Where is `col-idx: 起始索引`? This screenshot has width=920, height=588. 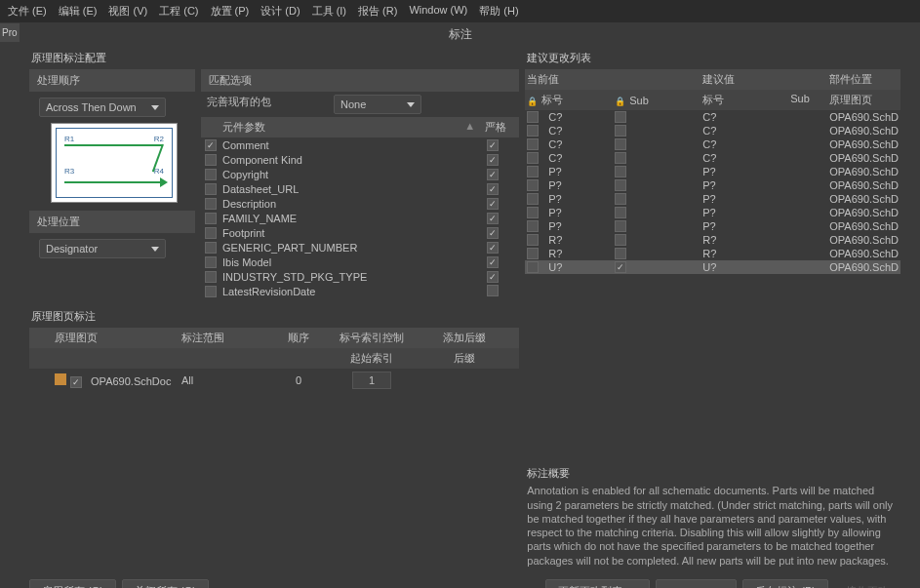
col-idx: 起始索引 is located at coordinates (372, 359).